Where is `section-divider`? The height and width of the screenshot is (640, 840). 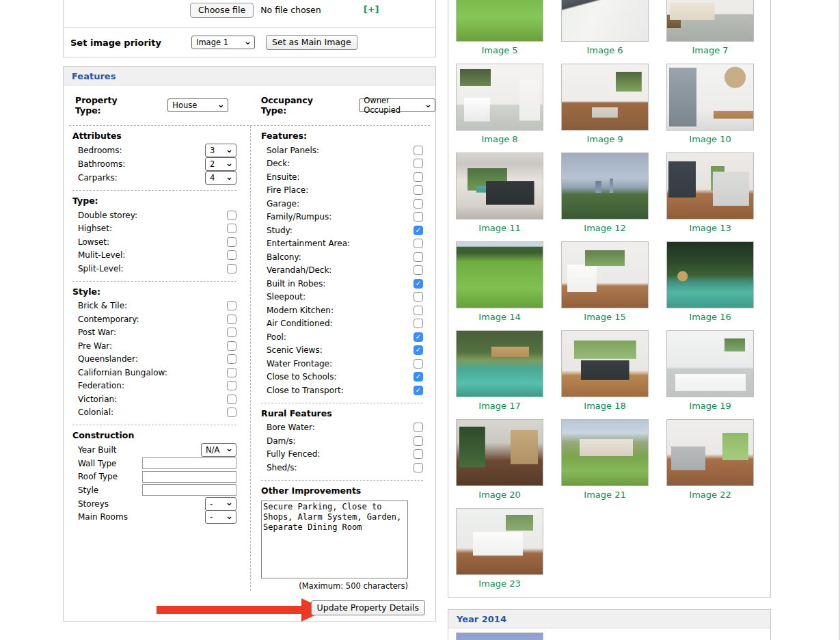 section-divider is located at coordinates (154, 282).